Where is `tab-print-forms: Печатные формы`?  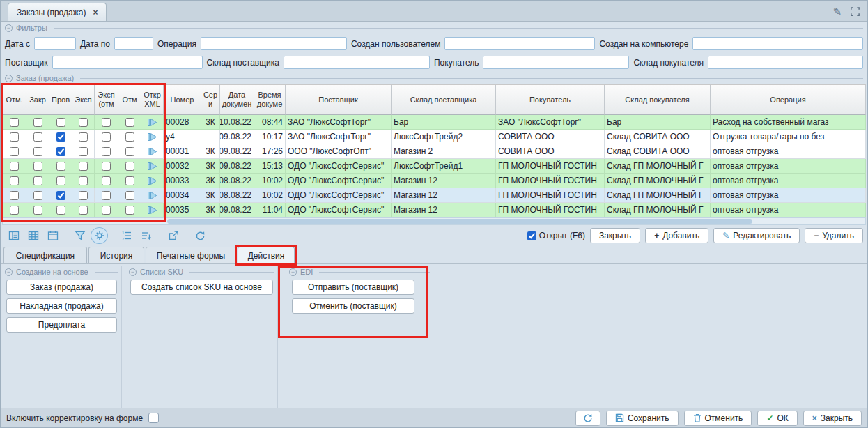
tab-print-forms: Печатные формы is located at coordinates (191, 255).